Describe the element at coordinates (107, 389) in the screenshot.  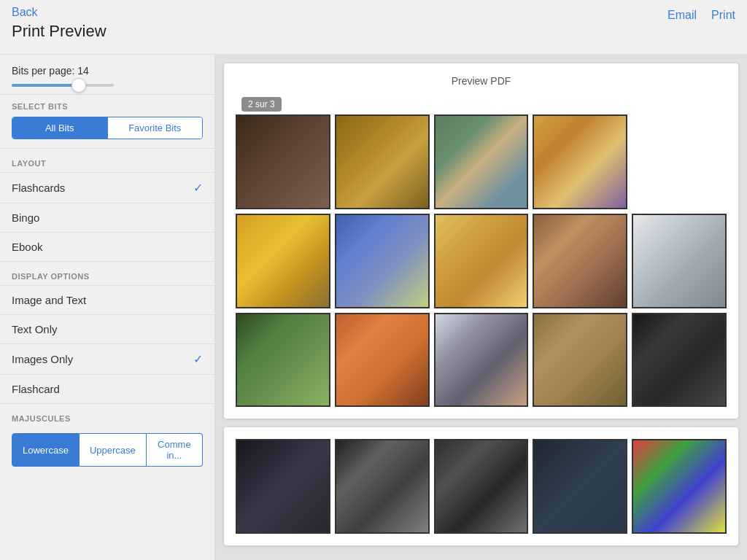
I see `display-item-flashcard: Flashcard` at that location.